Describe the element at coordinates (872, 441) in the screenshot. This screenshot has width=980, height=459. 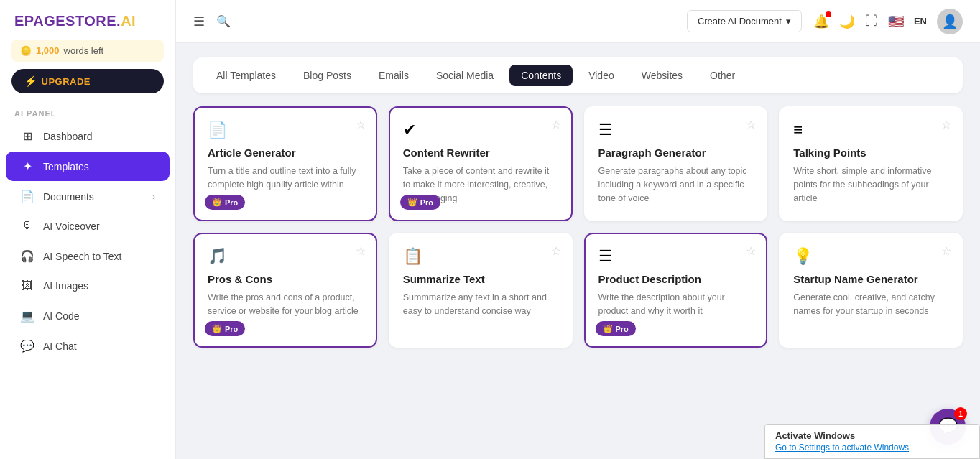
I see `activate-windows-overlay: Activate Windows Go to Settings to activ…` at that location.